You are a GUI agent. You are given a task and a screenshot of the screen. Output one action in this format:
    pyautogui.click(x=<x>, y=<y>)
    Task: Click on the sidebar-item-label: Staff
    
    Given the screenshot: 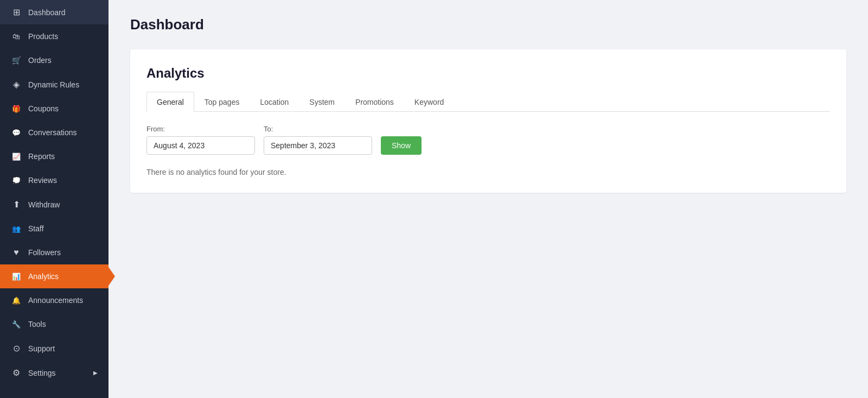 What is the action you would take?
    pyautogui.click(x=36, y=229)
    